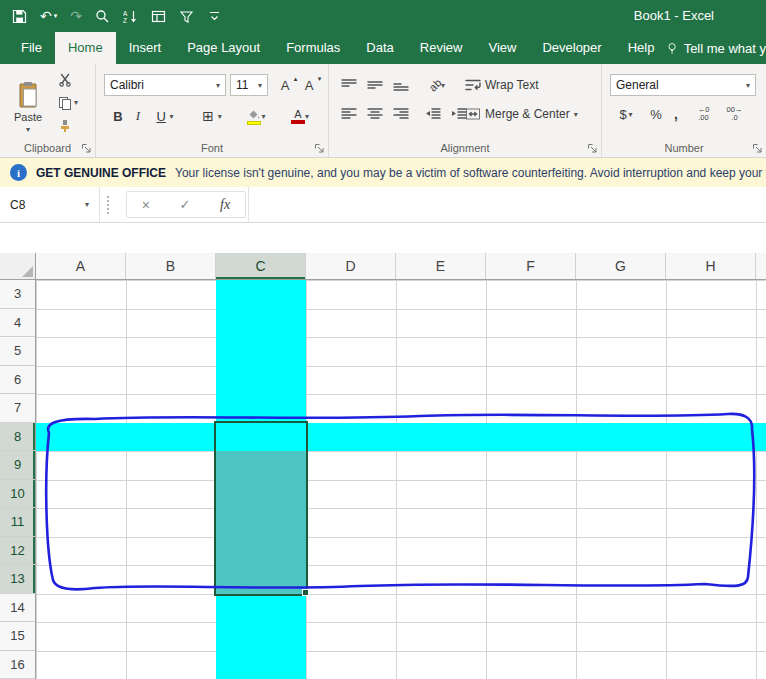 The image size is (766, 679). Describe the element at coordinates (256, 116) in the screenshot. I see `fill-color-button: ▾` at that location.